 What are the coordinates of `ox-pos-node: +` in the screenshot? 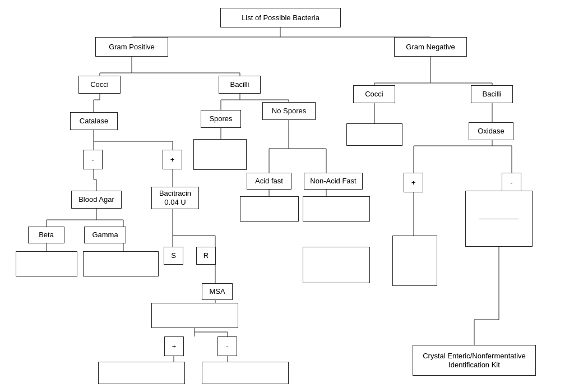 It's located at (414, 183).